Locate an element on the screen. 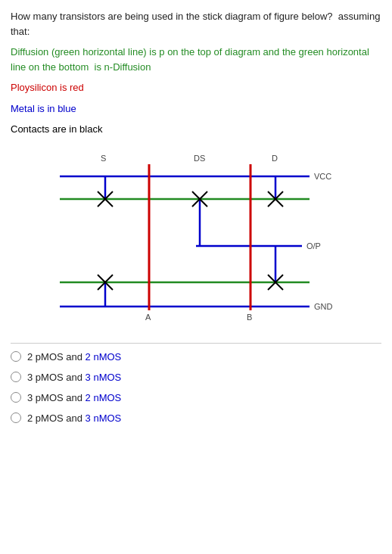 This screenshot has width=392, height=554. option-3-radio is located at coordinates (16, 397).